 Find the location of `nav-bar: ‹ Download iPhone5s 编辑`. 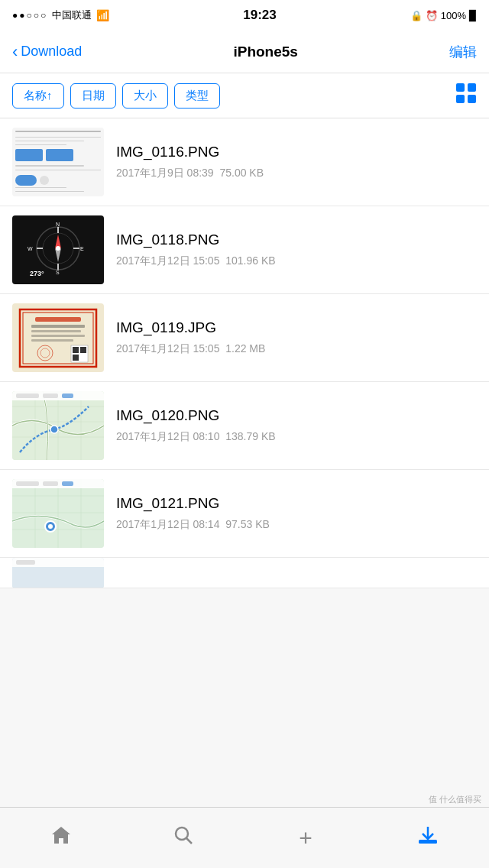

nav-bar: ‹ Download iPhone5s 编辑 is located at coordinates (244, 52).